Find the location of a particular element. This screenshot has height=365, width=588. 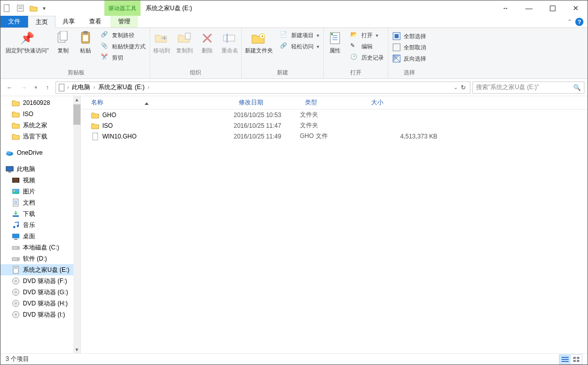

properties-button: 属性 is located at coordinates (335, 42).